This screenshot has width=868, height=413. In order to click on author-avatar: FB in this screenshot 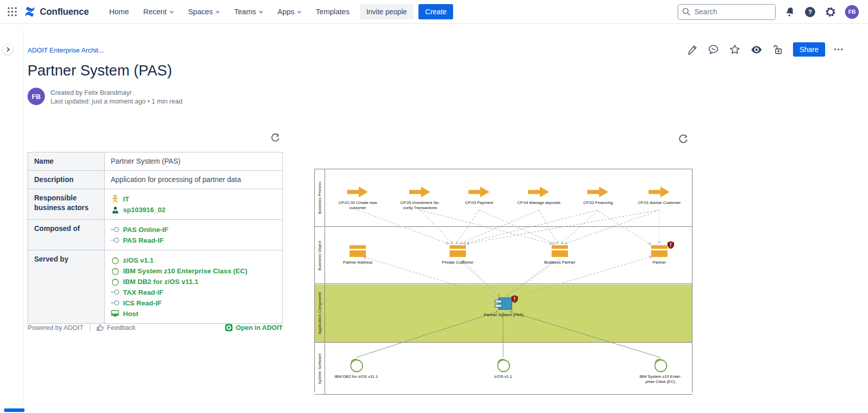, I will do `click(36, 96)`.